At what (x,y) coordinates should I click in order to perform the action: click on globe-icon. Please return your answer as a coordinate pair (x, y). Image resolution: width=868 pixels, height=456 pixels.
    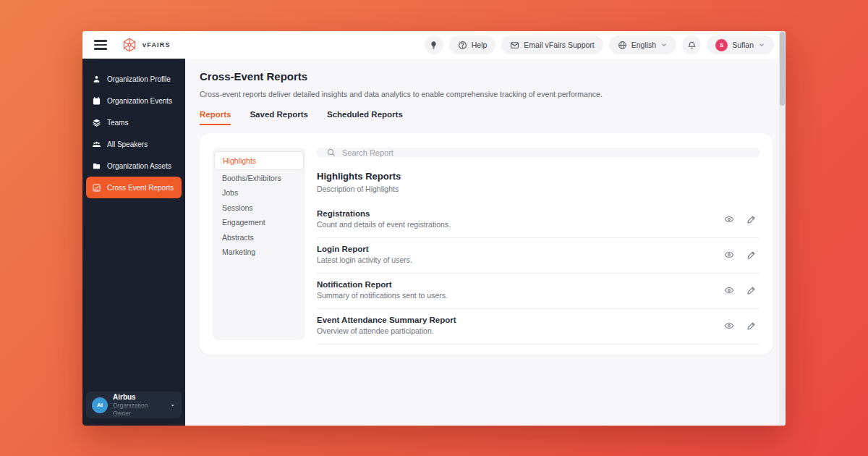
    Looking at the image, I should click on (622, 45).